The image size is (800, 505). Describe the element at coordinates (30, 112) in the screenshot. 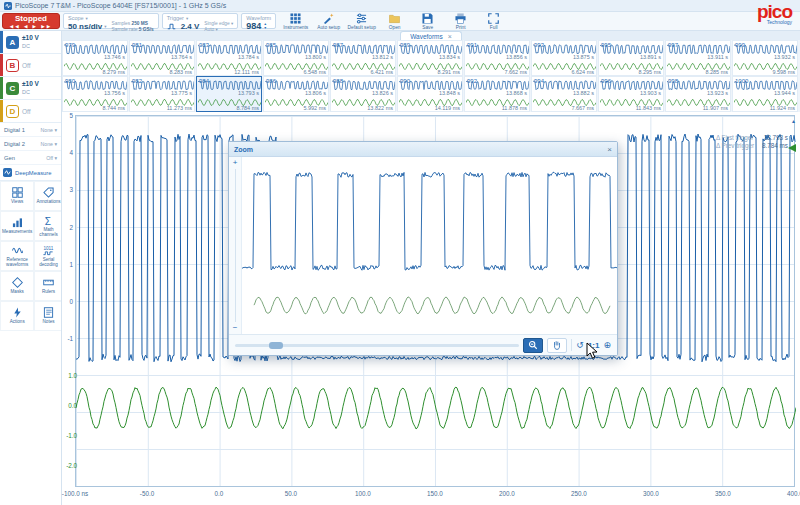

I see `channel-D-row: DOff` at that location.